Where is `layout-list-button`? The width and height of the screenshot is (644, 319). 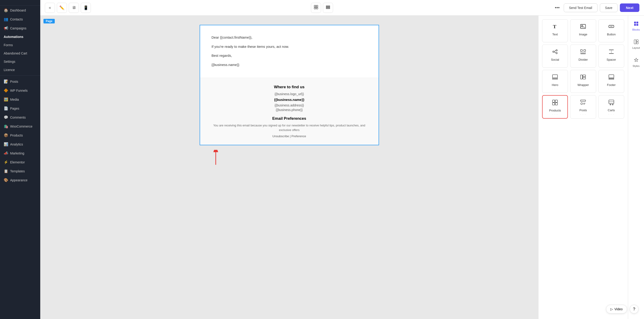 layout-list-button is located at coordinates (328, 8).